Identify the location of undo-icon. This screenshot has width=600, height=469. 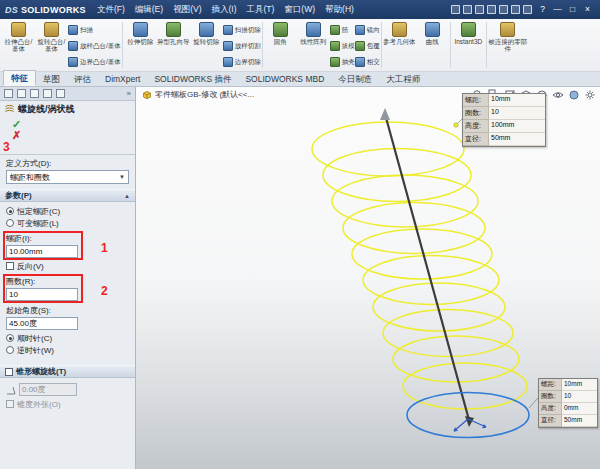
(504, 10).